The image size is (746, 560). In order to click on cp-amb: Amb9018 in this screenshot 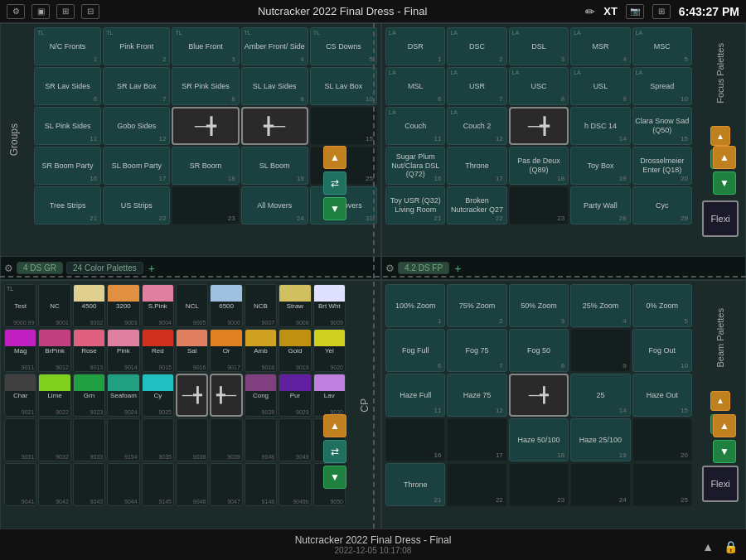, I will do `click(260, 350)`.